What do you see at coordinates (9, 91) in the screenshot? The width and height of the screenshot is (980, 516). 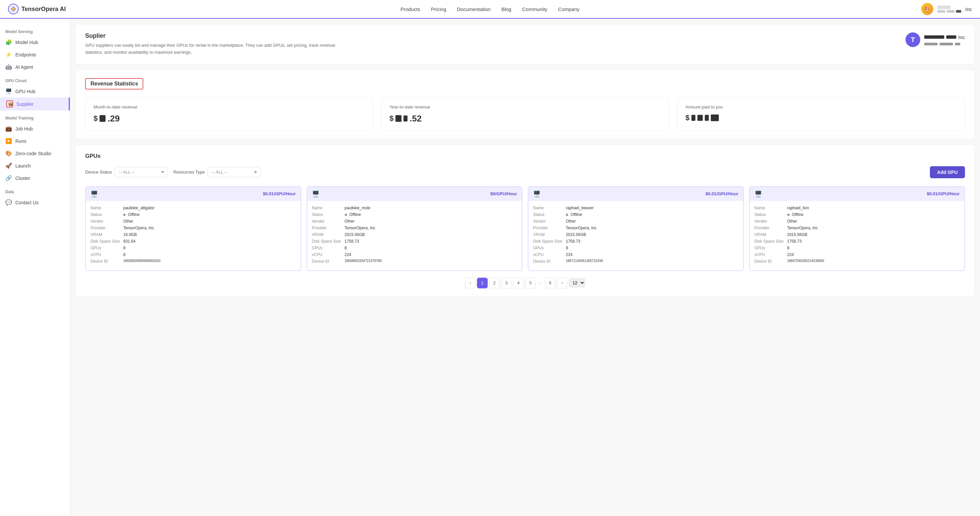 I see `gpu-hub-icon: 🖥️` at bounding box center [9, 91].